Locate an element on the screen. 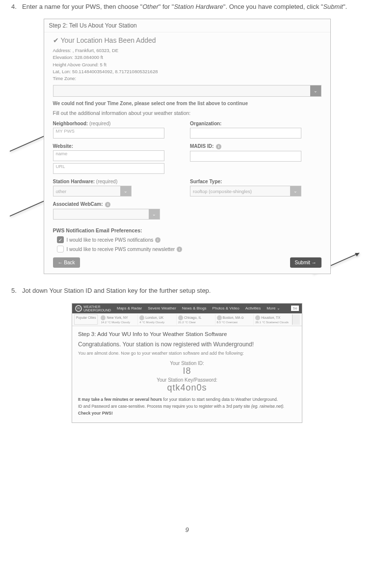 This screenshot has height=588, width=374. station-key-value: qtk4on0s is located at coordinates (187, 388).